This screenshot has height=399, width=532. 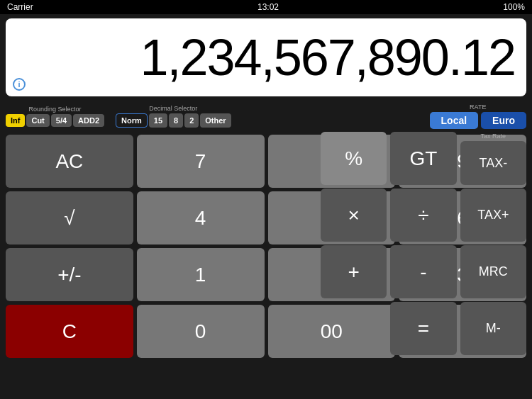 I want to click on decimal-btn-norm: Norm, so click(x=132, y=120).